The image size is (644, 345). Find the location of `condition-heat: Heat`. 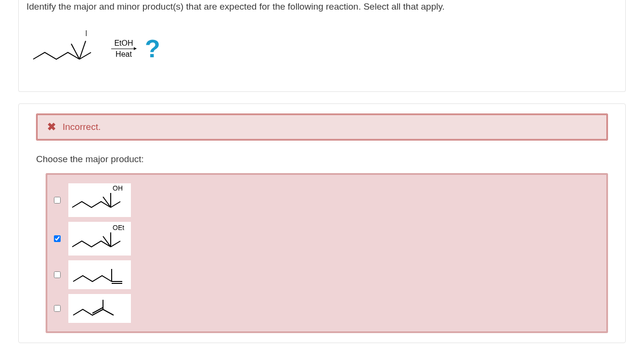

condition-heat: Heat is located at coordinates (124, 54).